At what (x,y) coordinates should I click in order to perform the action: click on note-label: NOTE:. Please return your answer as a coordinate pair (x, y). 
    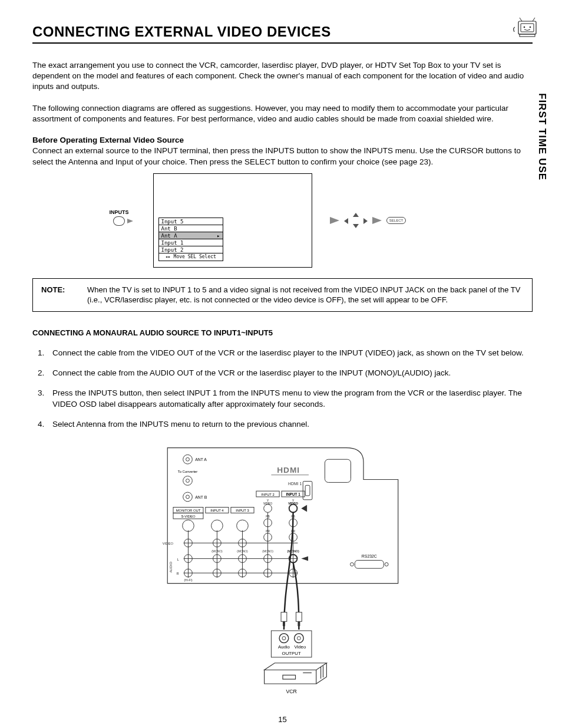
    Looking at the image, I should click on (64, 295).